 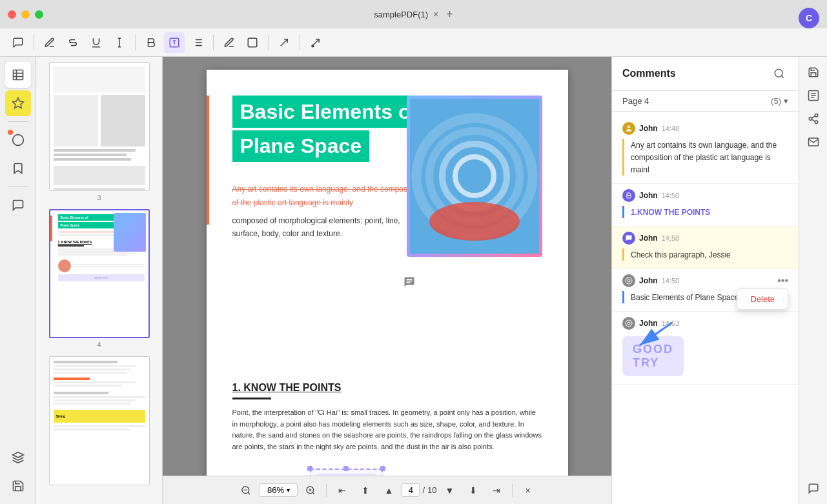 I want to click on comment-5-time: 14:53, so click(x=671, y=323).